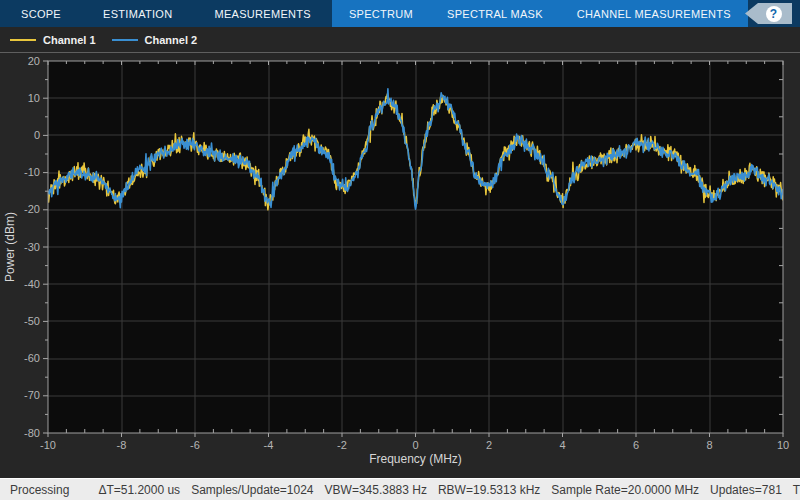  What do you see at coordinates (489, 445) in the screenshot?
I see `svg-text: 2` at bounding box center [489, 445].